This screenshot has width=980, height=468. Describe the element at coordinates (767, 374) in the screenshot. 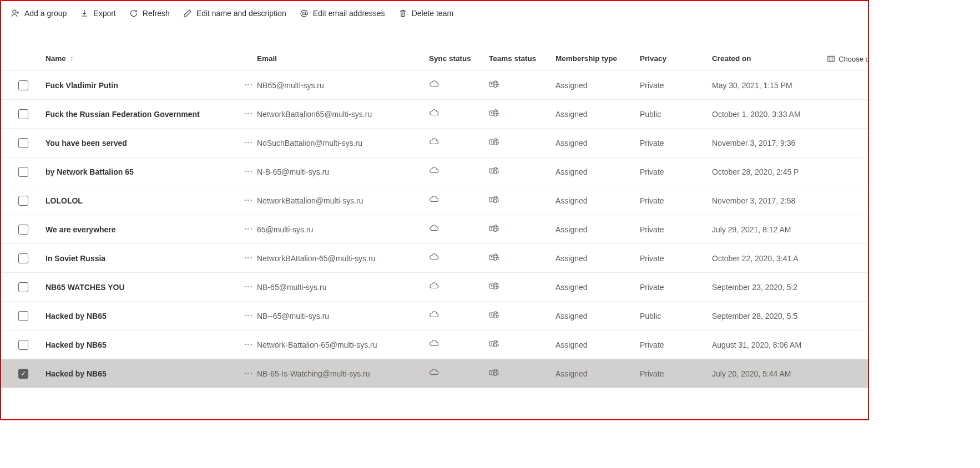

I see `row-created: July 20, 2020, 5:44 AM` at that location.